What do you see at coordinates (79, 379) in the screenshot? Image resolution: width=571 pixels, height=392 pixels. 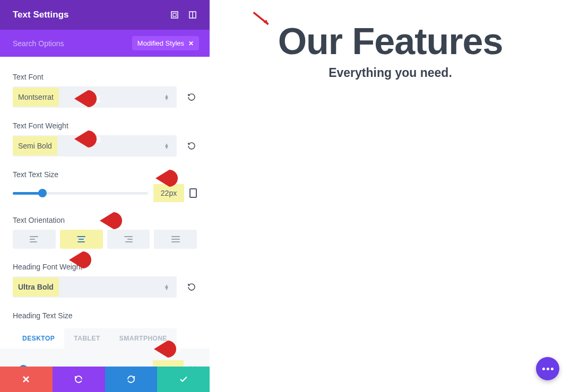 I see `undo-button` at bounding box center [79, 379].